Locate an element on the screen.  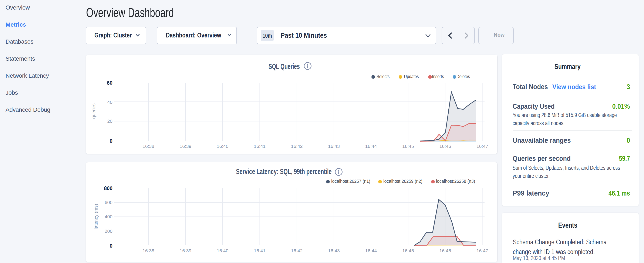
svg-text: queries is located at coordinates (94, 111).